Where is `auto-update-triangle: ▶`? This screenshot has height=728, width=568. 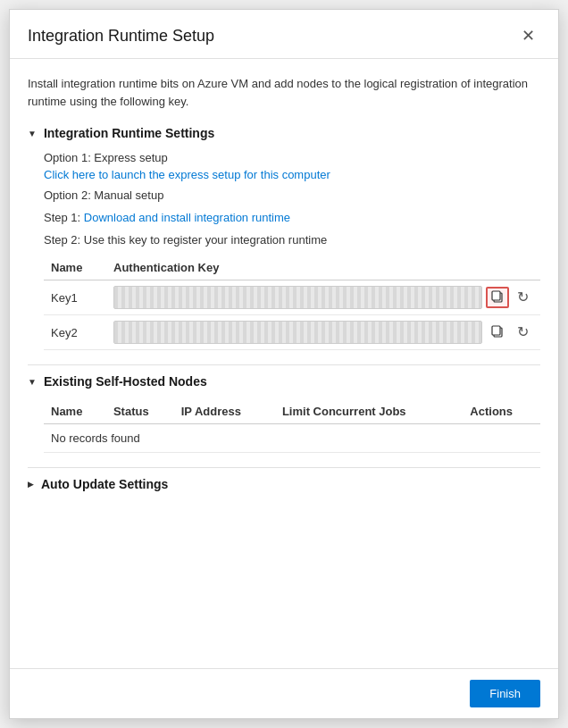
auto-update-triangle: ▶ is located at coordinates (30, 484).